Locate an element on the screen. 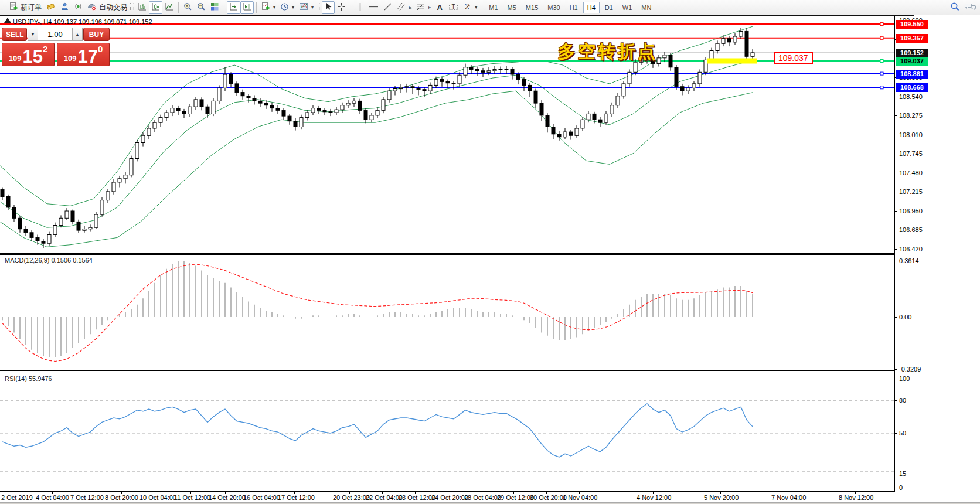 The height and width of the screenshot is (504, 980). add-indicator-icon is located at coordinates (266, 8).